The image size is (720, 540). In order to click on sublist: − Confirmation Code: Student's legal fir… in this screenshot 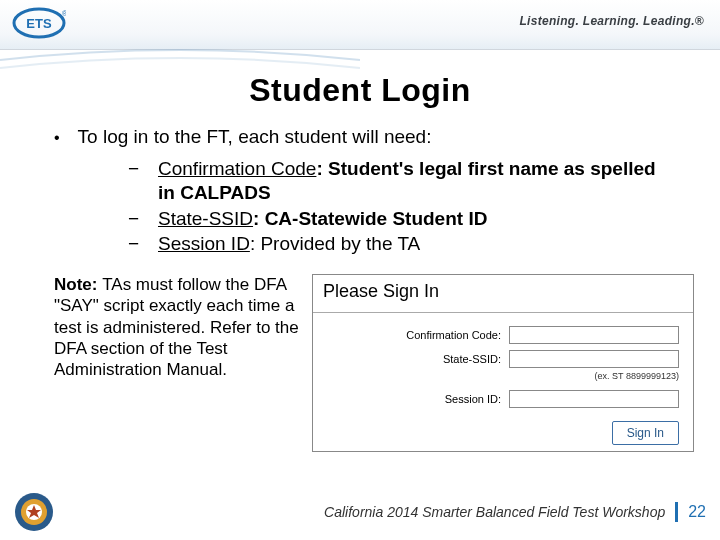, I will do `click(397, 206)`.